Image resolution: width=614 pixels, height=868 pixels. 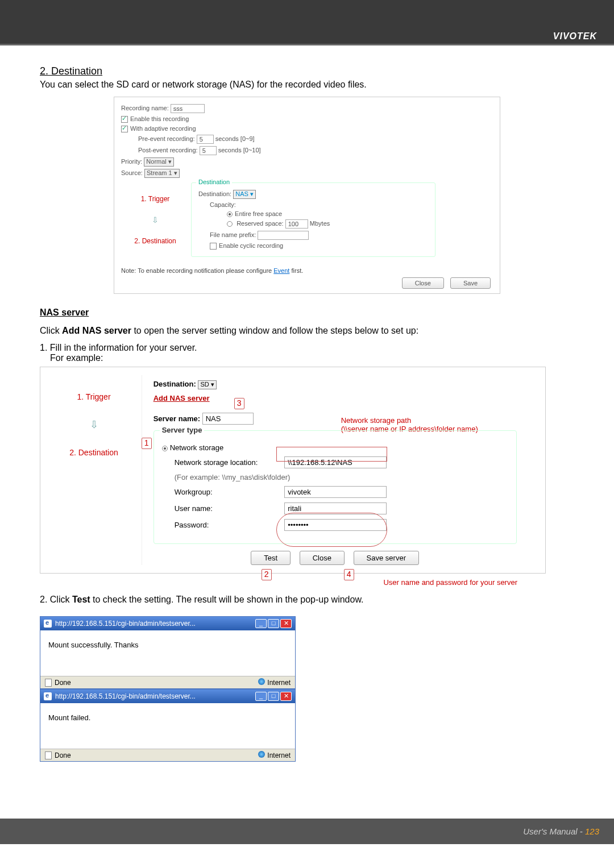 What do you see at coordinates (297, 224) in the screenshot?
I see `reserved-input: 100` at bounding box center [297, 224].